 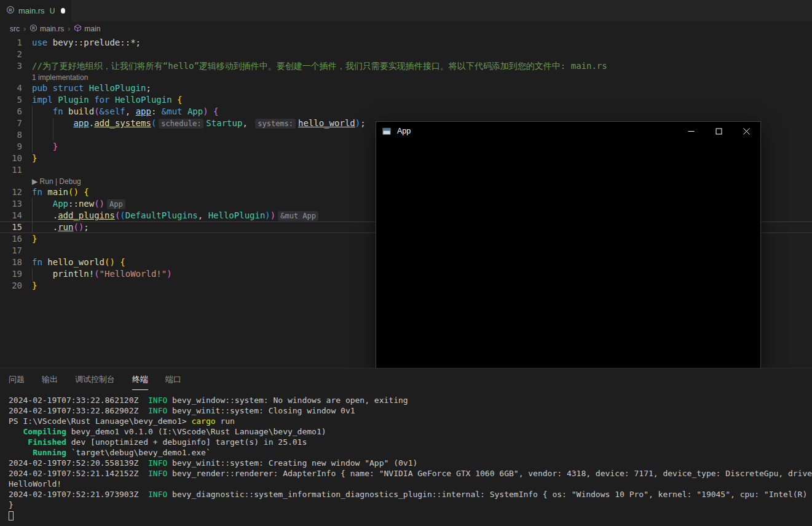 What do you see at coordinates (175, 111) in the screenshot?
I see `token: &mut` at bounding box center [175, 111].